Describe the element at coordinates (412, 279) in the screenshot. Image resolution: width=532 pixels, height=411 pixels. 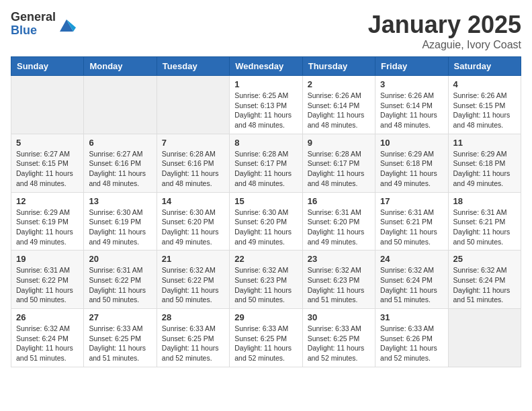
I see `calendar-cell: 24Sunrise: 6:32 AM Sunset: 6:24 PM Dayli…` at that location.